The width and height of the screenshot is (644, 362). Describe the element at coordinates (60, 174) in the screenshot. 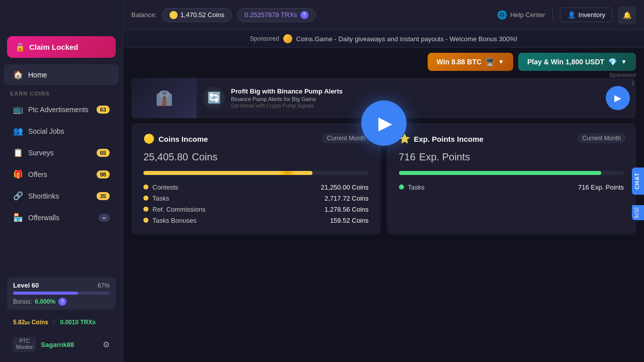

I see `sidebar-item-label: Offers` at that location.